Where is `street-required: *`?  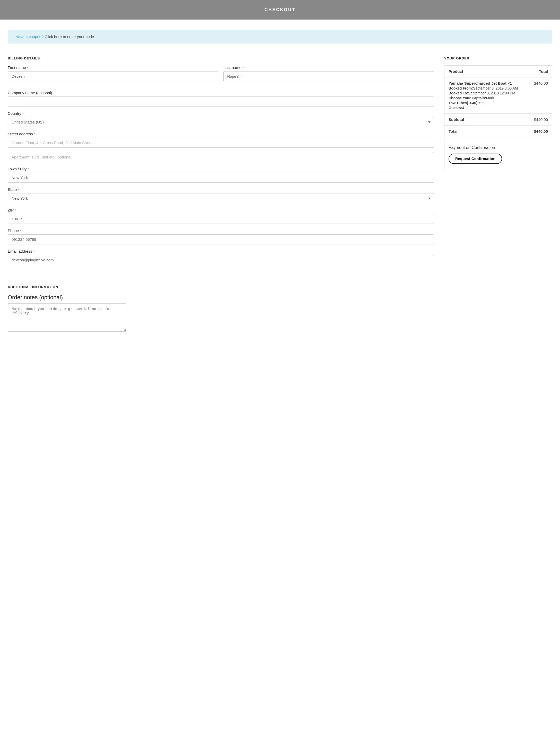
street-required: * is located at coordinates (35, 134).